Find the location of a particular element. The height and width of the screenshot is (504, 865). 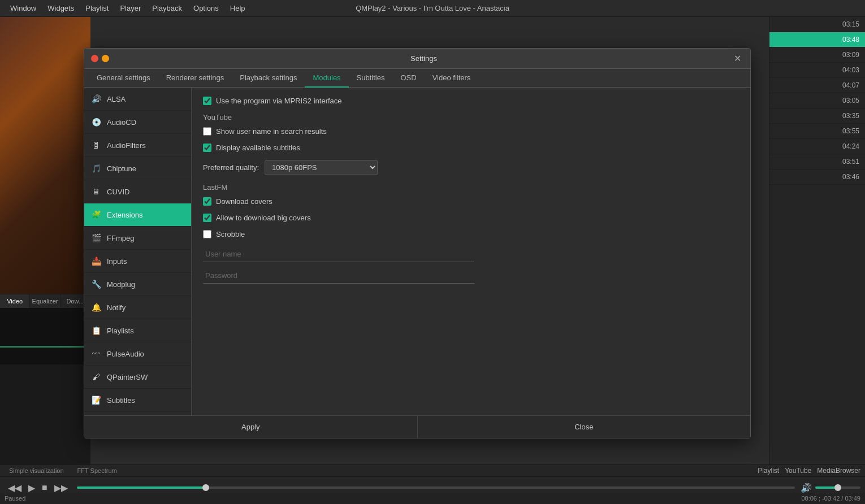

playlist-item-1: 03:48 is located at coordinates (818, 40).